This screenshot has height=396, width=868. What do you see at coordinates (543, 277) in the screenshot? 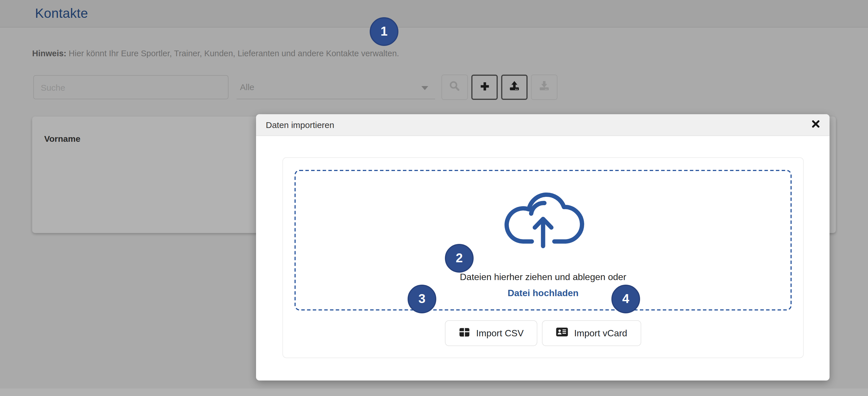
I see `dropzone-instruction: Dateien hierher ziehen und ablegen oder` at bounding box center [543, 277].